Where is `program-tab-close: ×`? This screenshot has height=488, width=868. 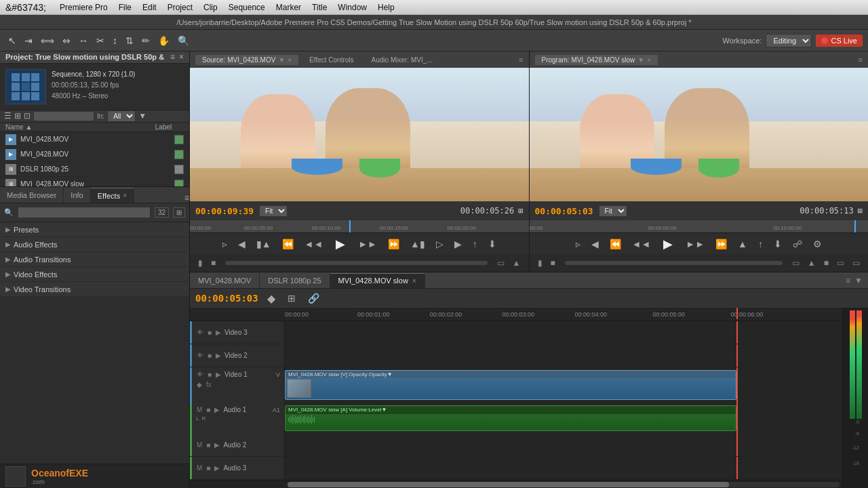 program-tab-close: × is located at coordinates (649, 60).